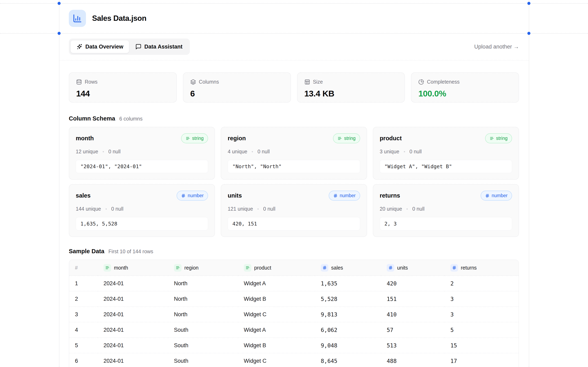 This screenshot has width=588, height=367. I want to click on stat-value: 13.4 KB, so click(351, 94).